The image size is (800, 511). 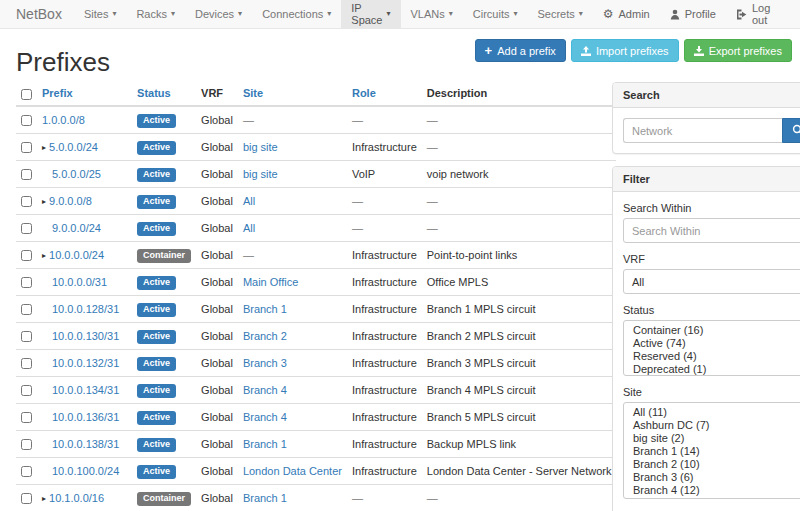 I want to click on column-header-site: Site, so click(x=292, y=94).